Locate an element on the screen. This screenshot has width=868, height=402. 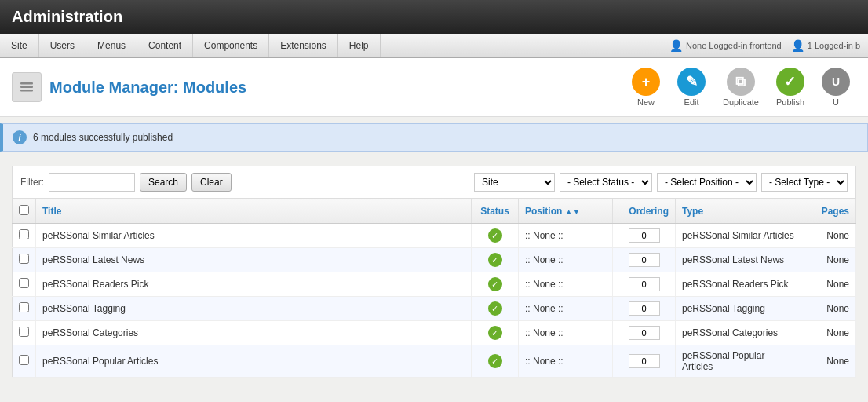
new-button: + New is located at coordinates (646, 87).